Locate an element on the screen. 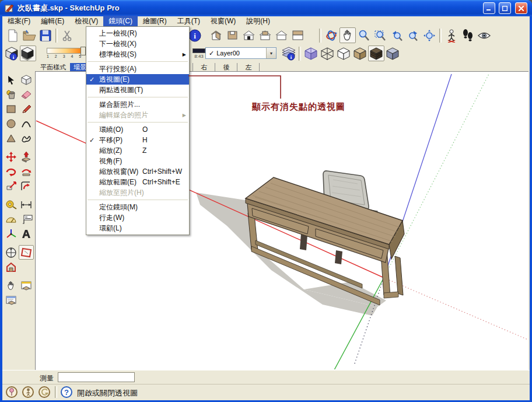  new-document-icon is located at coordinates (13, 35).